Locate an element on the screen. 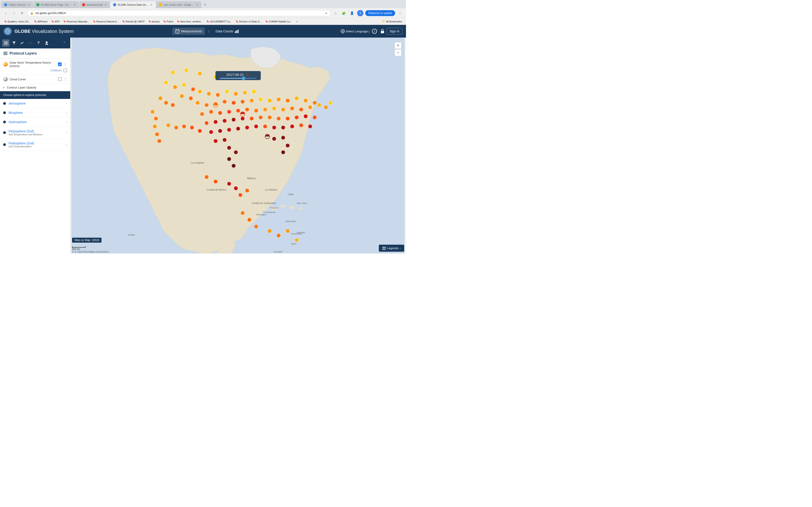 This screenshot has width=812, height=507. header-right: Select Language | i Sign In is located at coordinates (372, 31).